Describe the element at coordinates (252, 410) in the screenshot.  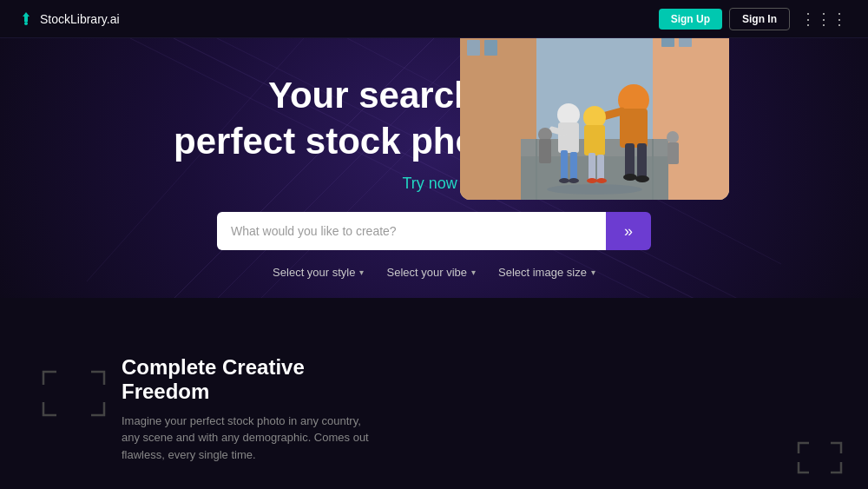
I see `bottom-text-block: Complete Creative Freedom Imagine your p…` at that location.